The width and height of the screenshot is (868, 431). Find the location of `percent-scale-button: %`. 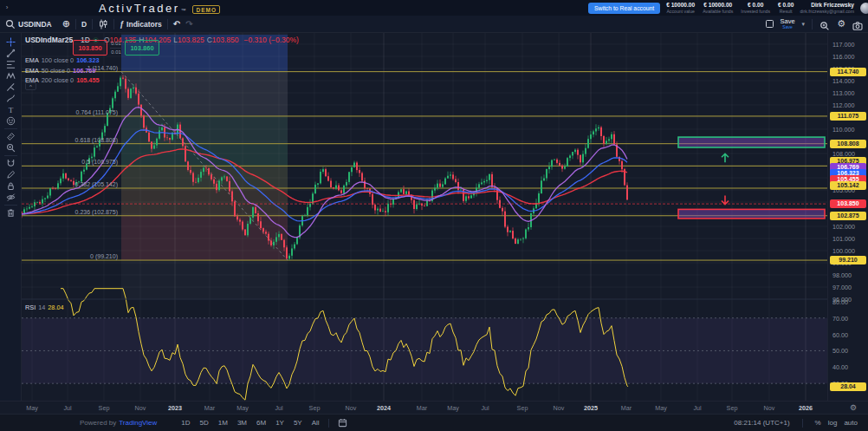

percent-scale-button: % is located at coordinates (818, 423).